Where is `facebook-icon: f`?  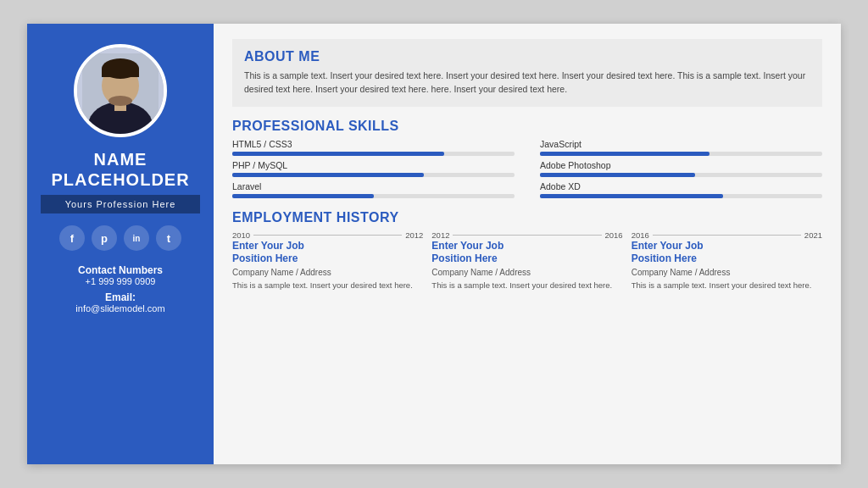
facebook-icon: f is located at coordinates (72, 238).